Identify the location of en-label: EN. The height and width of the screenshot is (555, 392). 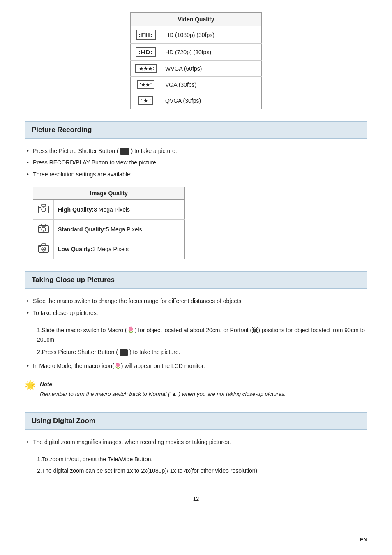
(364, 539).